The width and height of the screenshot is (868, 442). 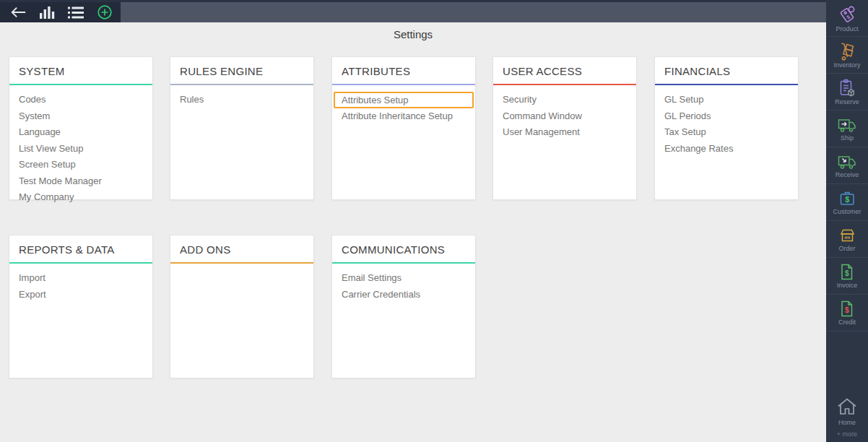 I want to click on sidebar-item-label: Invoice, so click(x=848, y=285).